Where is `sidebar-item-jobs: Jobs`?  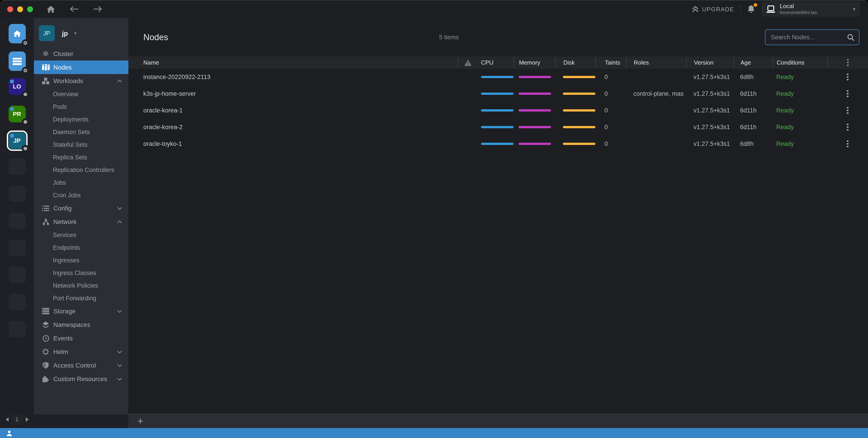 sidebar-item-jobs: Jobs is located at coordinates (81, 182).